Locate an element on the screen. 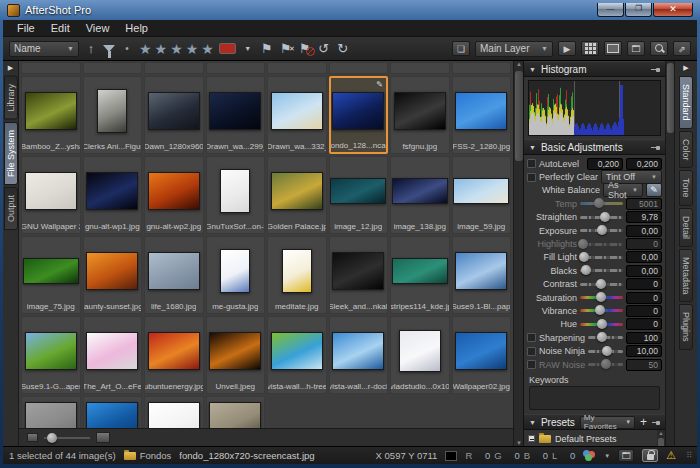  chevron-down-icon: ▼ is located at coordinates (607, 456).